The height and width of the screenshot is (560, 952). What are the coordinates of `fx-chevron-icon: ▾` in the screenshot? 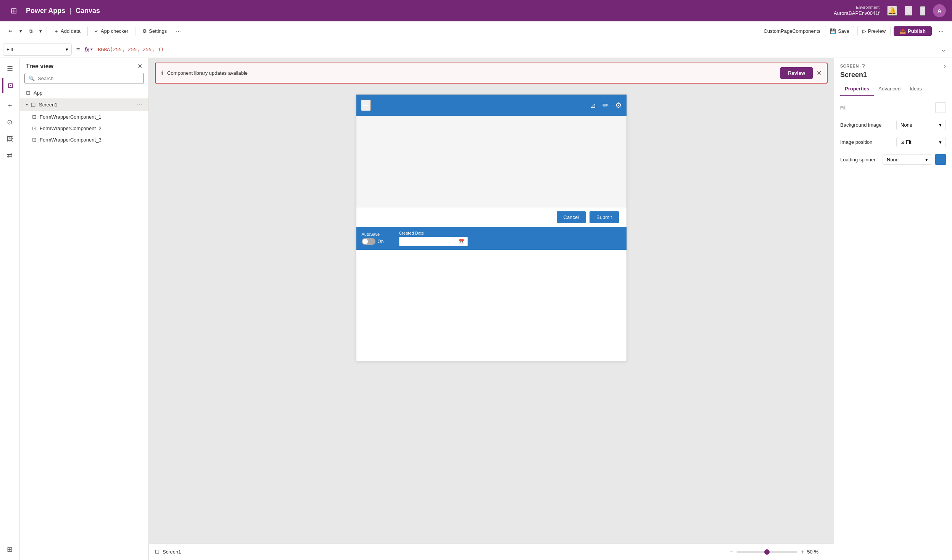 It's located at (91, 50).